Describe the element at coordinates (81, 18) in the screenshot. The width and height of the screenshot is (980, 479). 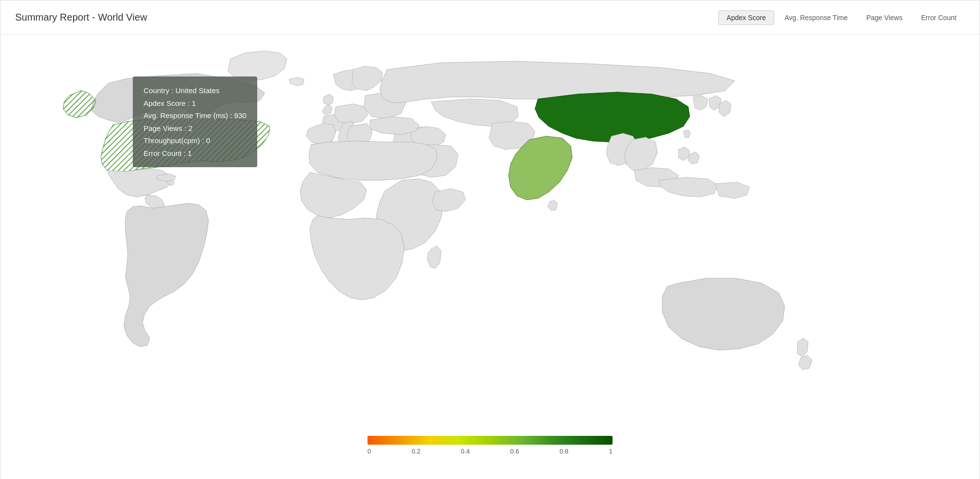
I see `page-title: Summary Report - World View` at that location.